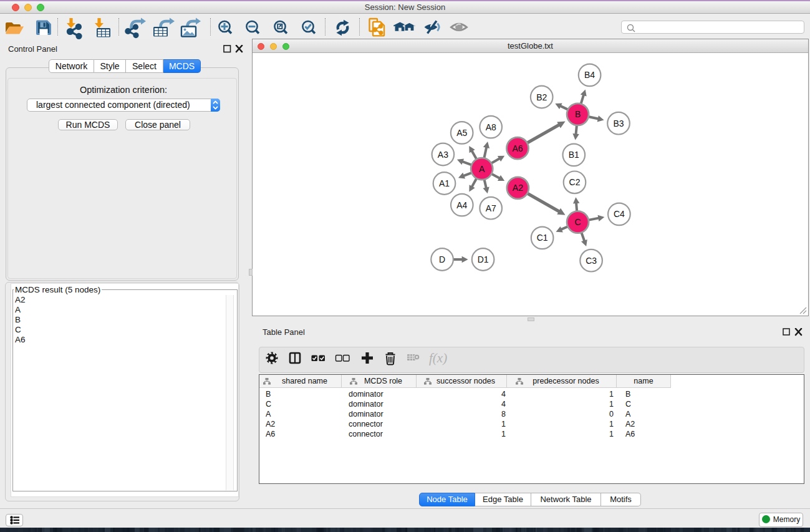 The height and width of the screenshot is (532, 810). Describe the element at coordinates (442, 259) in the screenshot. I see `svg-text: D` at that location.